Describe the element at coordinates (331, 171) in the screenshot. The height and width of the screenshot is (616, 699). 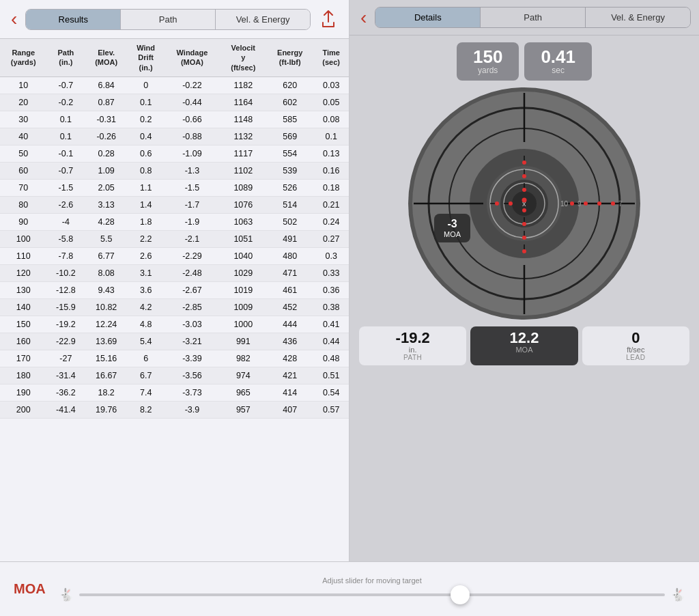
I see `table-cell: 0.16` at that location.